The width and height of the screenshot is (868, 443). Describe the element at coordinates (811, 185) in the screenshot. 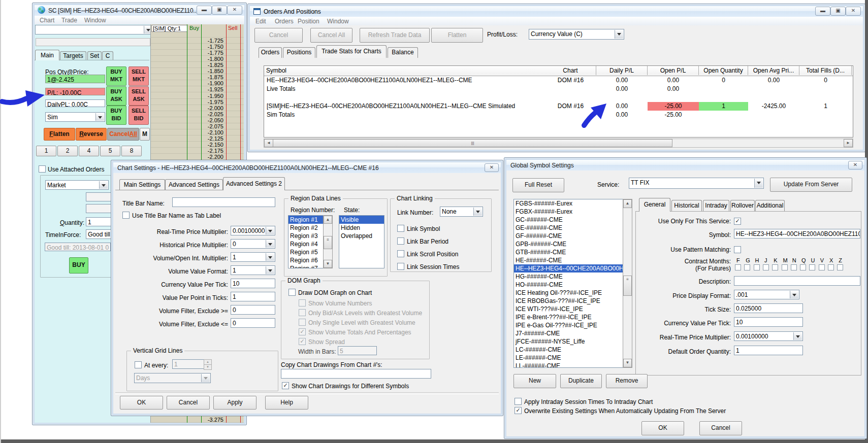

I see `update-from-server-button: Update From Server` at that location.